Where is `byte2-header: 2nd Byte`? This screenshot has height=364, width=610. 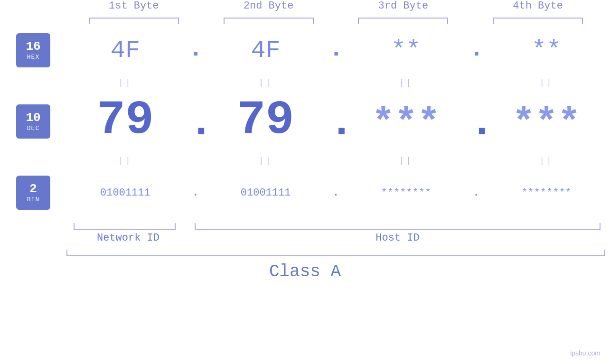
byte2-header: 2nd Byte is located at coordinates (269, 6).